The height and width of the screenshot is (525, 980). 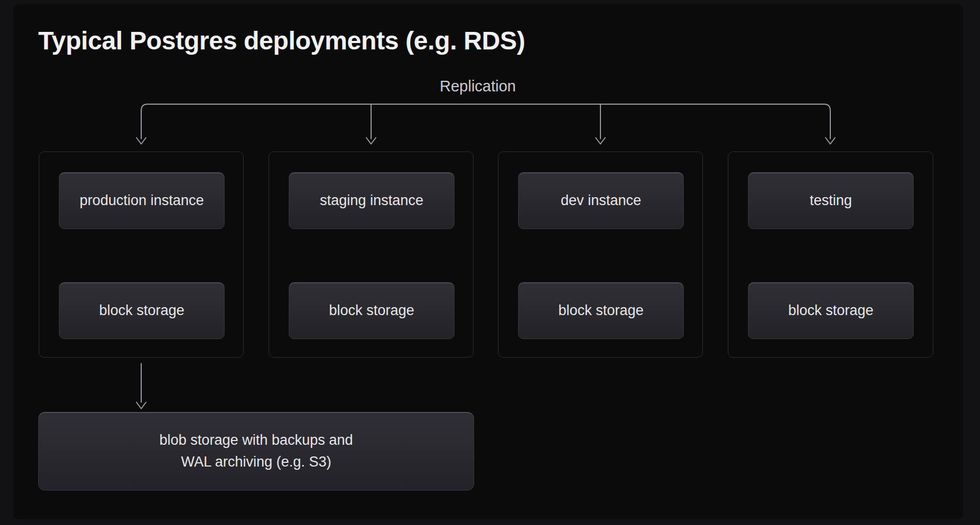 I want to click on node-label: staging instance, so click(x=372, y=201).